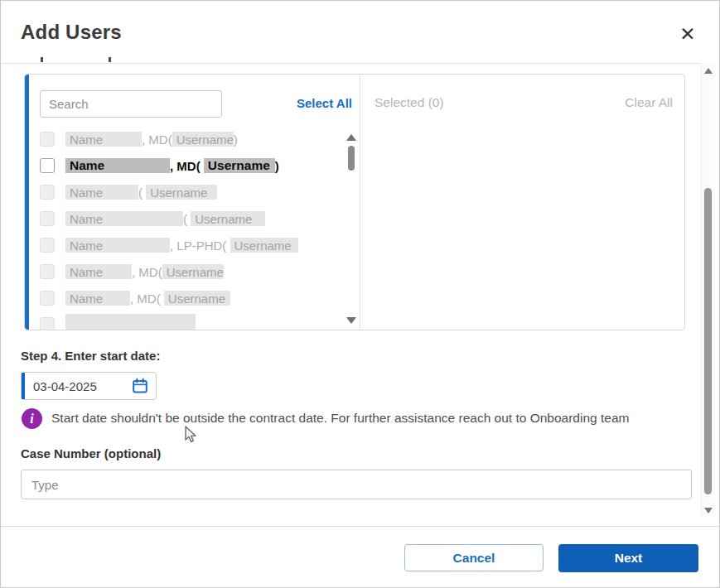 The height and width of the screenshot is (588, 720). Describe the element at coordinates (89, 386) in the screenshot. I see `start-date-field` at that location.